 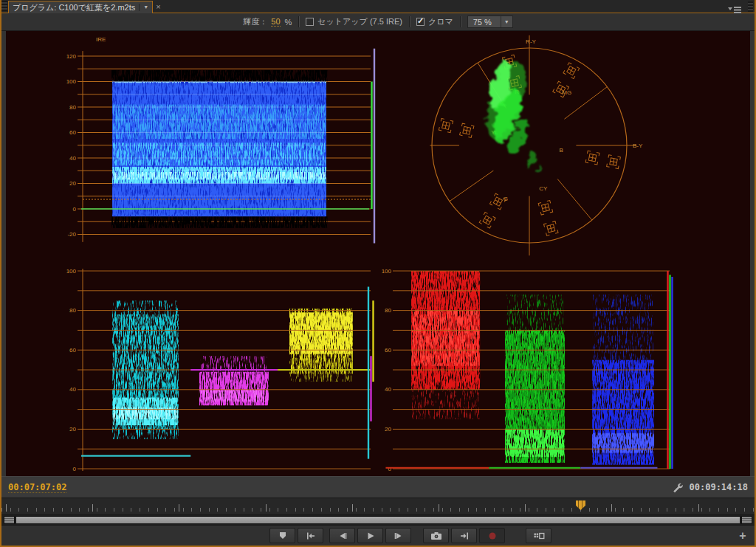 What do you see at coordinates (421, 22) in the screenshot?
I see `chroma-checkbox` at bounding box center [421, 22].